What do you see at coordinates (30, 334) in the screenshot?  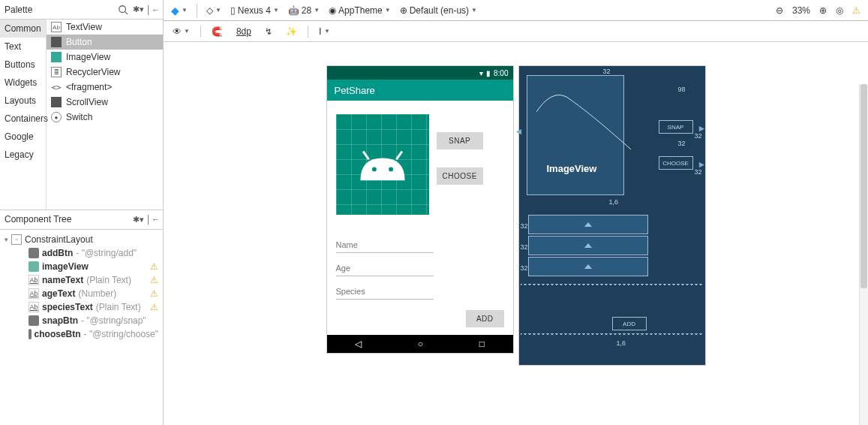 I see `button-icon` at bounding box center [30, 334].